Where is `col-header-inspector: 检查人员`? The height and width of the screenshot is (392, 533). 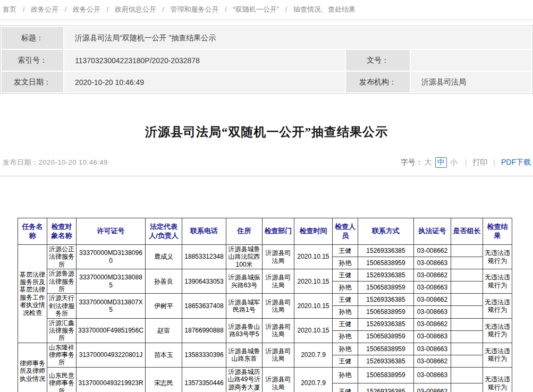
col-header-inspector: 检查人员 is located at coordinates (345, 232).